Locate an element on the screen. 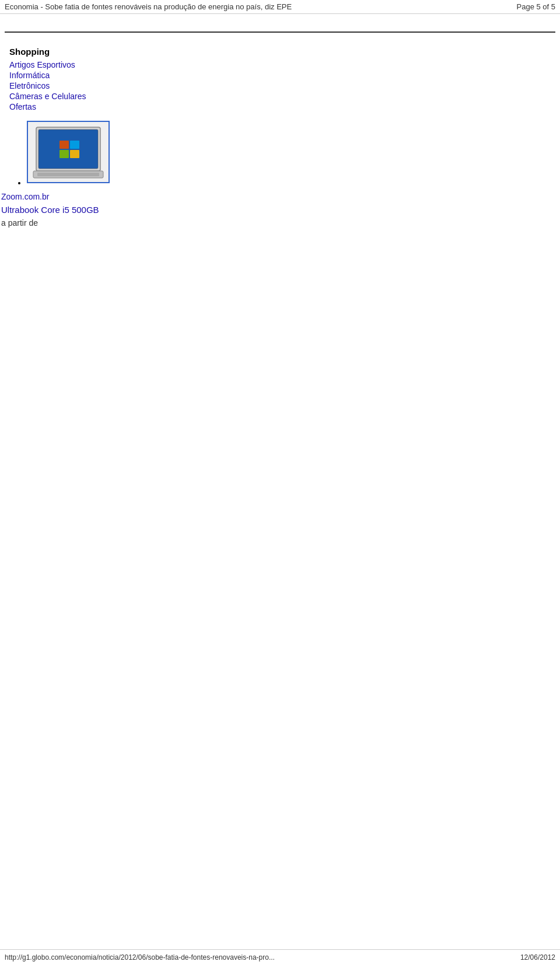 The image size is (560, 965). shopping-section: Shopping Artigos Esportivos Informática … is located at coordinates (280, 79).